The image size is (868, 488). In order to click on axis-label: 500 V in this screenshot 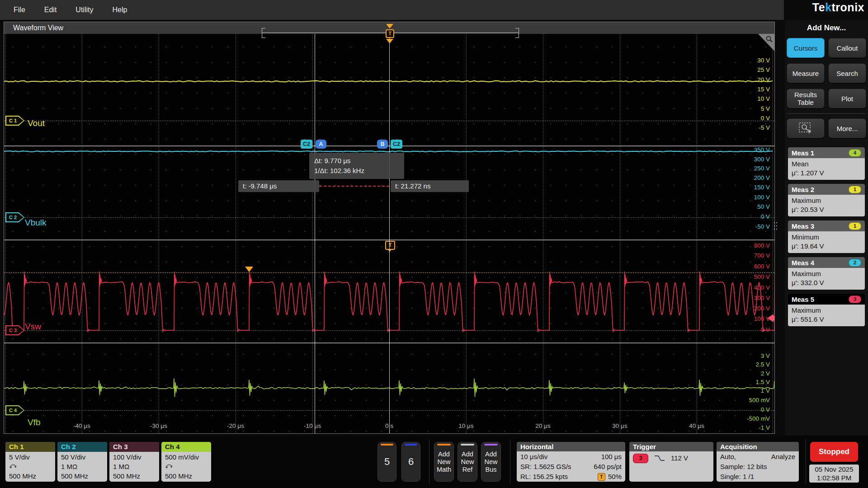, I will do `click(745, 277)`.